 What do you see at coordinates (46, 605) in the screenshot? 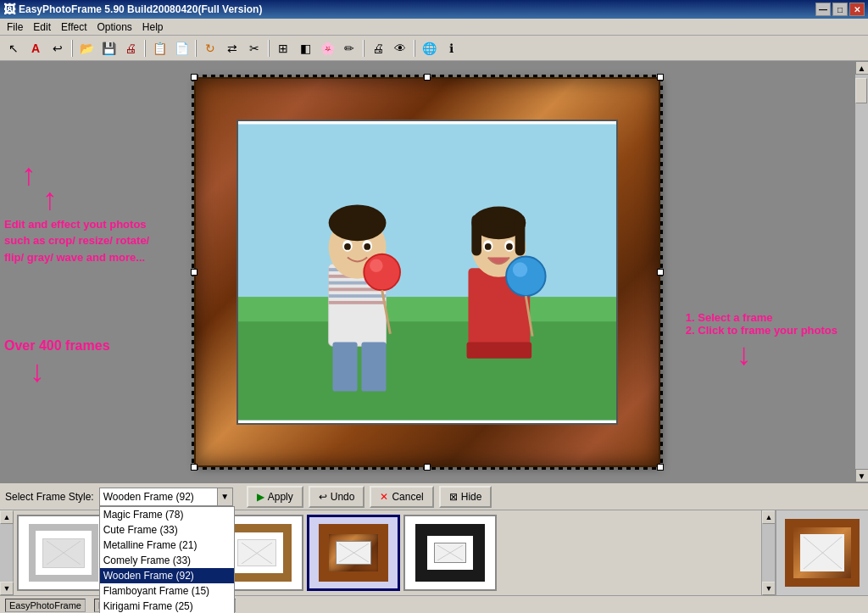
I see `status-app-name: EasyPhotoFrame` at bounding box center [46, 605].